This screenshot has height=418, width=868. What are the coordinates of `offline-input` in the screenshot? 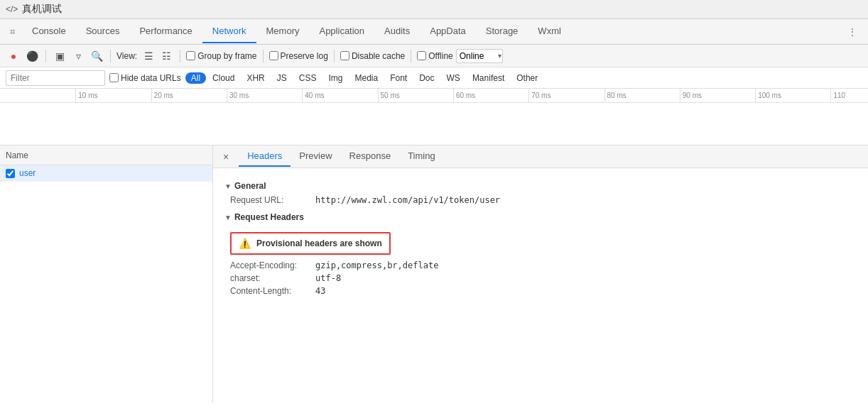 It's located at (422, 55).